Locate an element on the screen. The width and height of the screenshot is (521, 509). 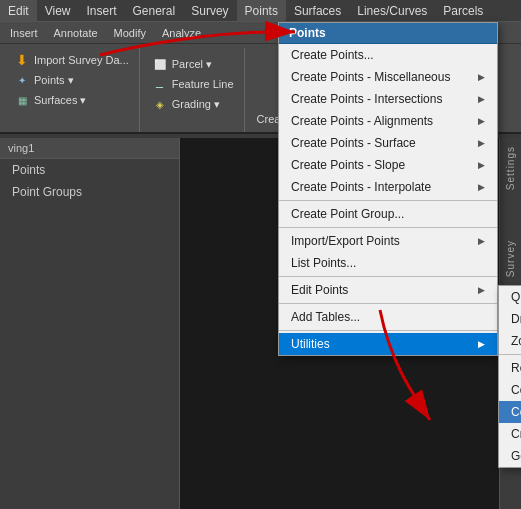
menu-edit-points: Edit Points ▶ is located at coordinates (388, 290).